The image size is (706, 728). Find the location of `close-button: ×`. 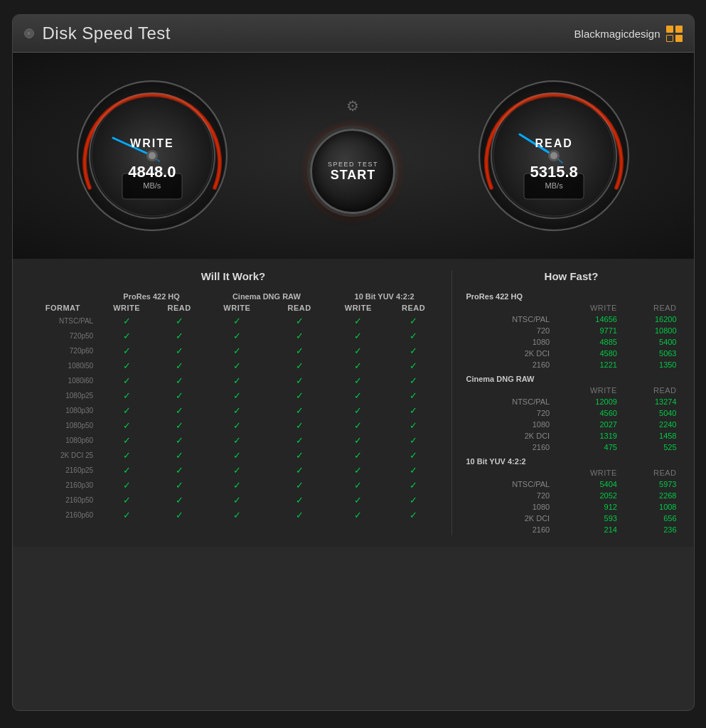

close-button: × is located at coordinates (29, 33).